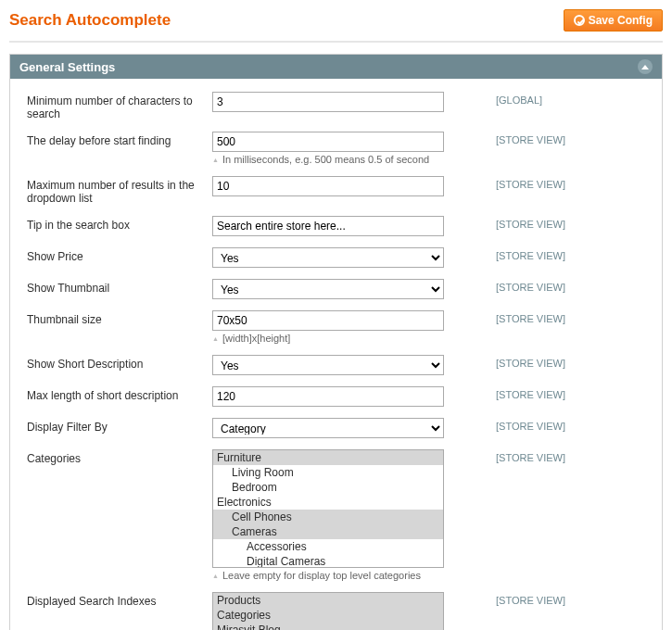 Image resolution: width=672 pixels, height=630 pixels. What do you see at coordinates (336, 42) in the screenshot?
I see `header-divider` at bounding box center [336, 42].